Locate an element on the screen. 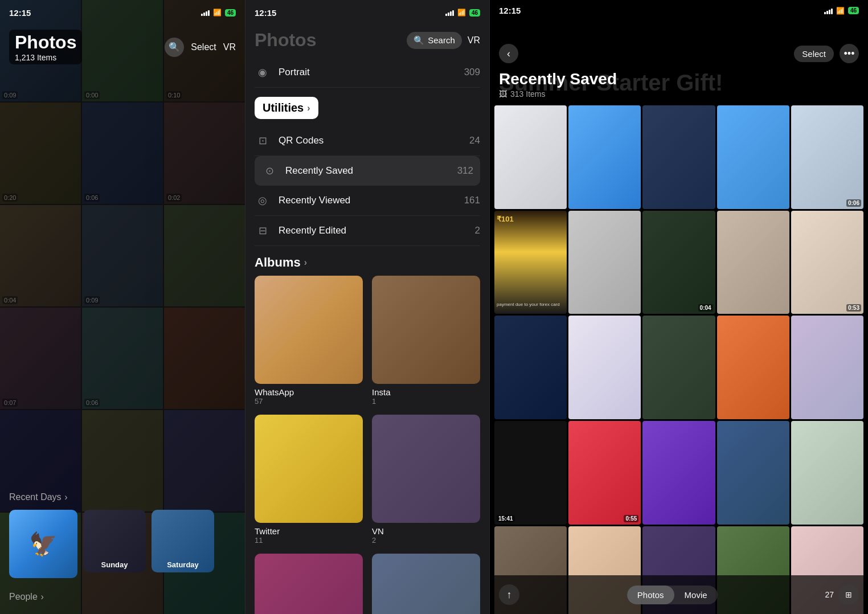 Image resolution: width=868 pixels, height=614 pixels. status-icons-3: 📶 46 is located at coordinates (842, 11).